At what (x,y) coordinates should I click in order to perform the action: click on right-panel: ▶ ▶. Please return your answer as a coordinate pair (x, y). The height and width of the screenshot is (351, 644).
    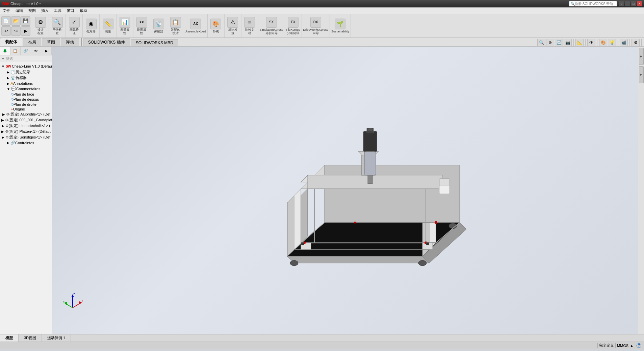
    Looking at the image, I should click on (641, 191).